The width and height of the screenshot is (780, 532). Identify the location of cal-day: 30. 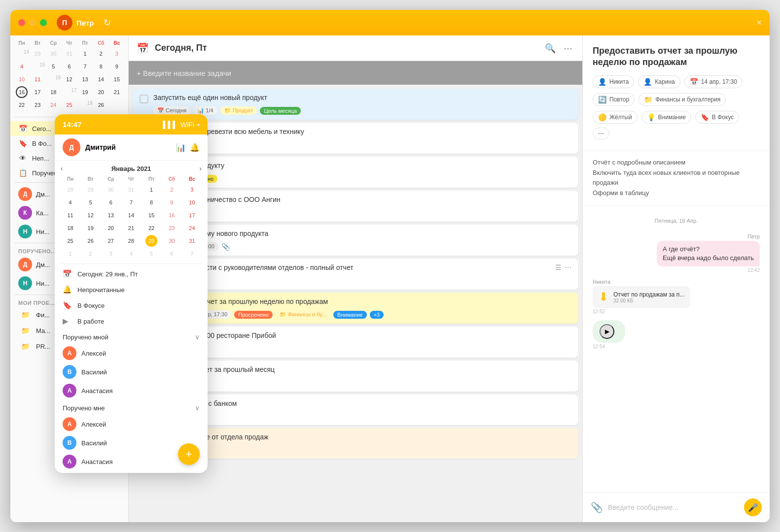
(53, 54).